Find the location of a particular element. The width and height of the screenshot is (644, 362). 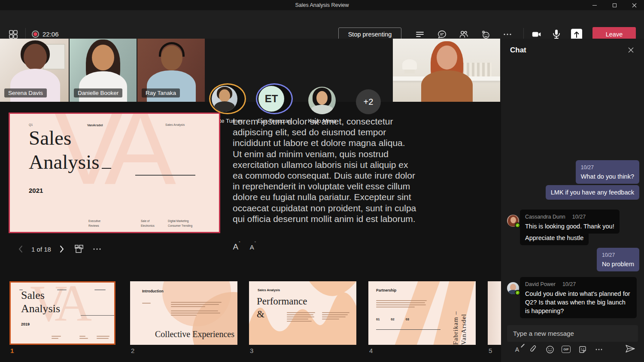

thumb-number: 3 is located at coordinates (252, 350).